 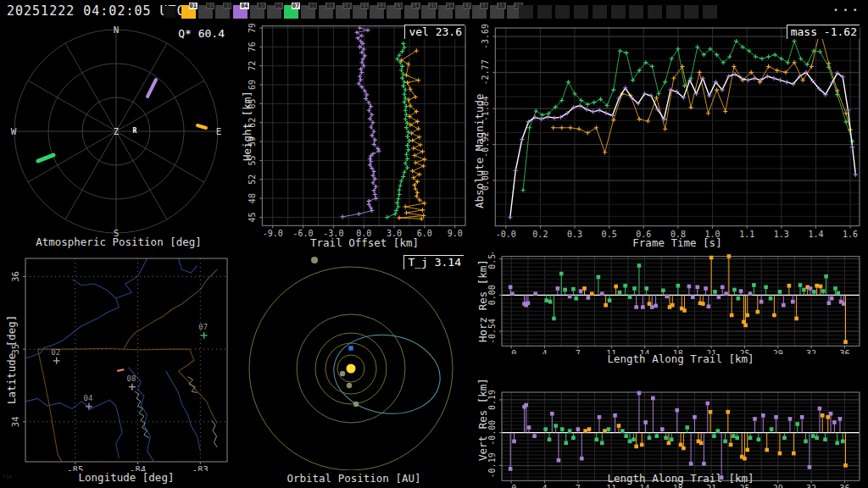 What do you see at coordinates (170, 12) in the screenshot?
I see `frame-square-blank` at bounding box center [170, 12].